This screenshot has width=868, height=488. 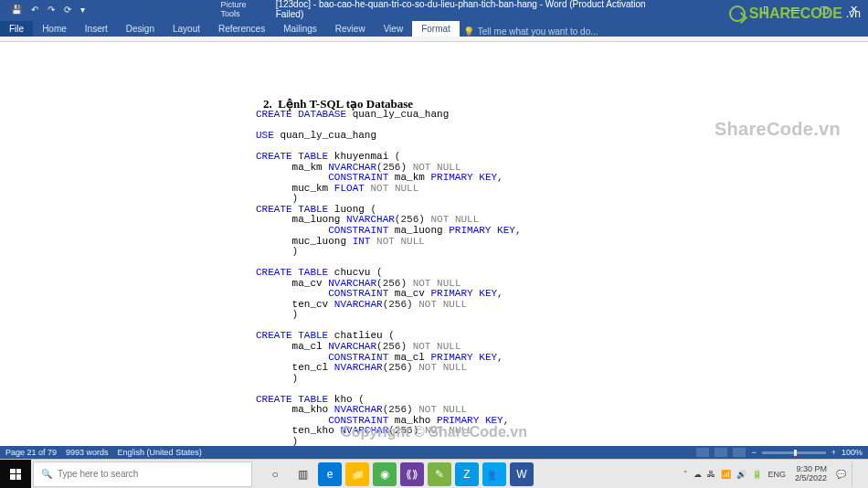 I want to click on vs-icon: ⟪⟫, so click(x=412, y=474).